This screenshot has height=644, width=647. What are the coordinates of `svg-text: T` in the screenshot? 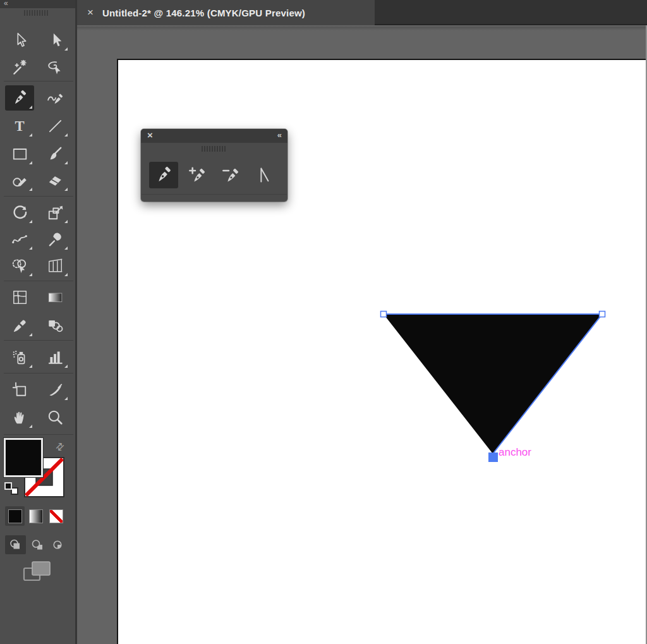 It's located at (19, 126).